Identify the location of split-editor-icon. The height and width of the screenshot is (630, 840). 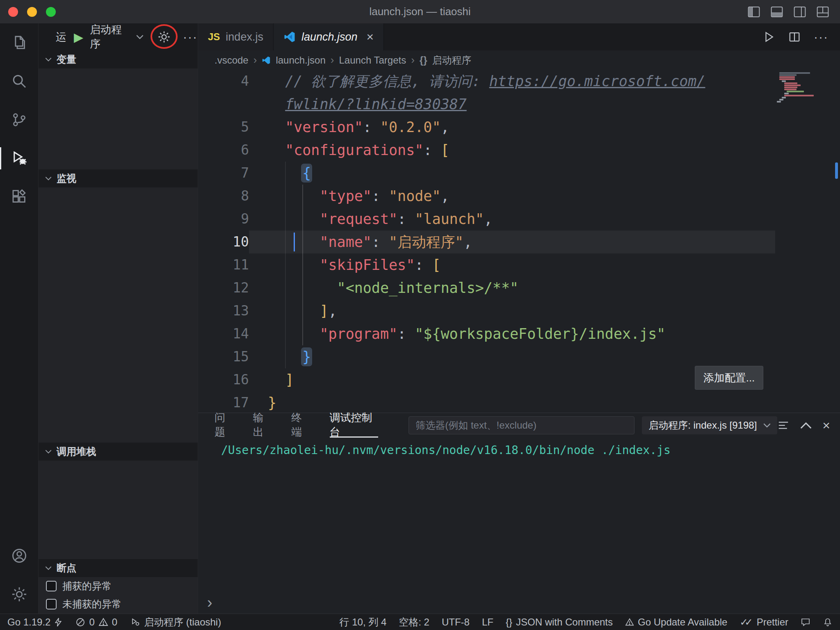
(794, 37).